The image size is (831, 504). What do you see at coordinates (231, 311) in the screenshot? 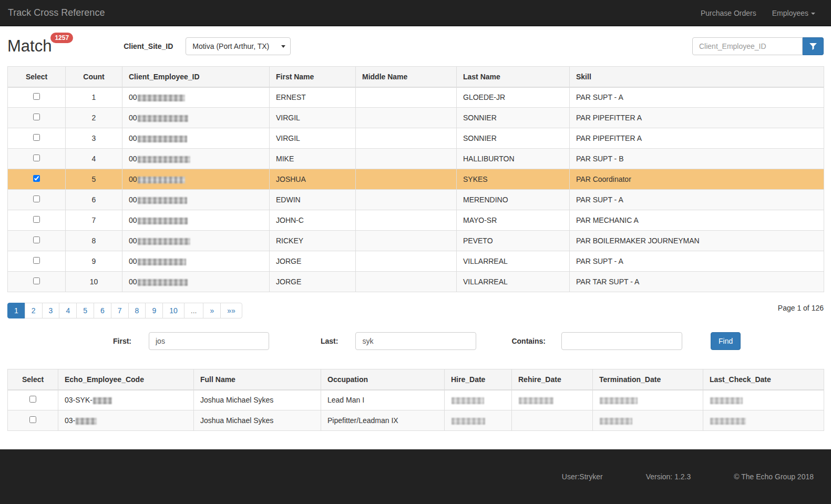
I see `page-item-last: »»` at bounding box center [231, 311].